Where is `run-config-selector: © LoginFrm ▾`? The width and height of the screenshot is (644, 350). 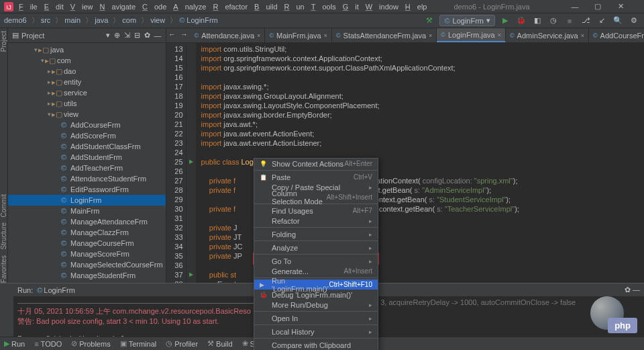 run-config-selector: © LoginFrm ▾ is located at coordinates (467, 20).